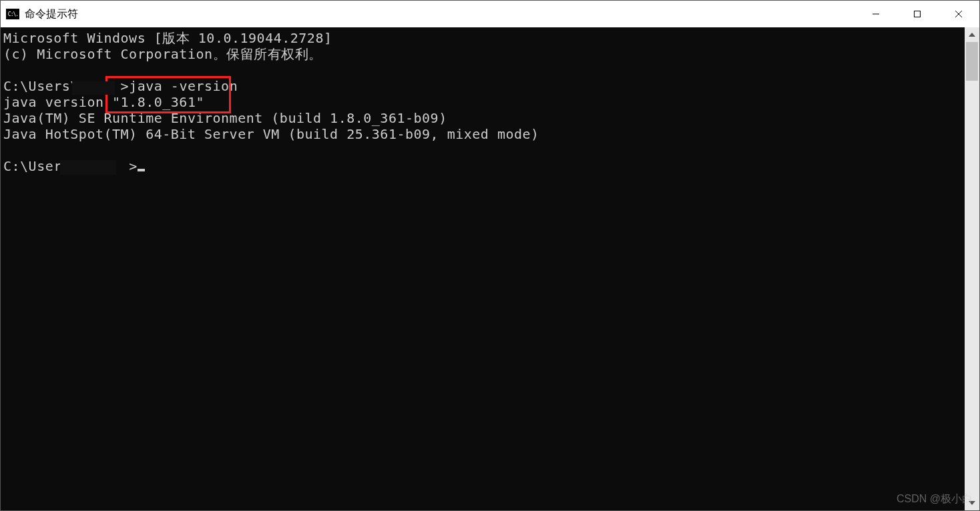 This screenshot has width=980, height=511. I want to click on window-title: 命令提示符, so click(51, 15).